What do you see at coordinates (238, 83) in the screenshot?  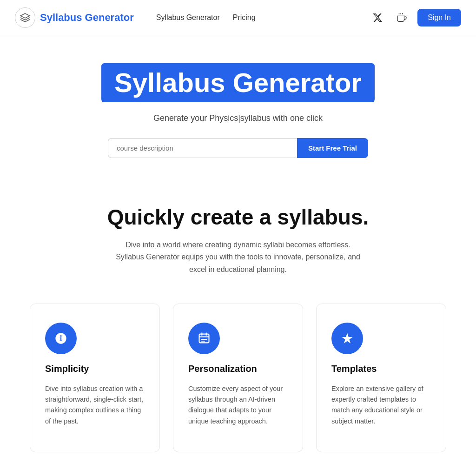 I see `hero-title-background: Syllabus Generator` at bounding box center [238, 83].